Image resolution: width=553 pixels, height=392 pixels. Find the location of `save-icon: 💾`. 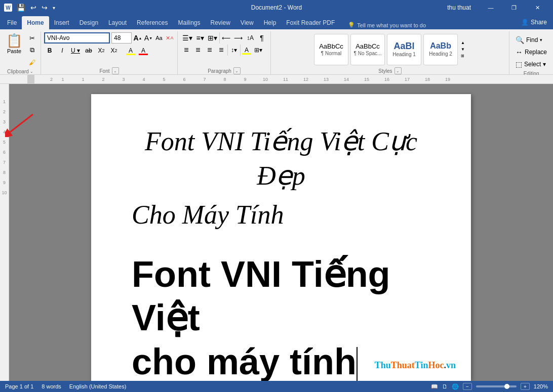

save-icon: 💾 is located at coordinates (21, 8).